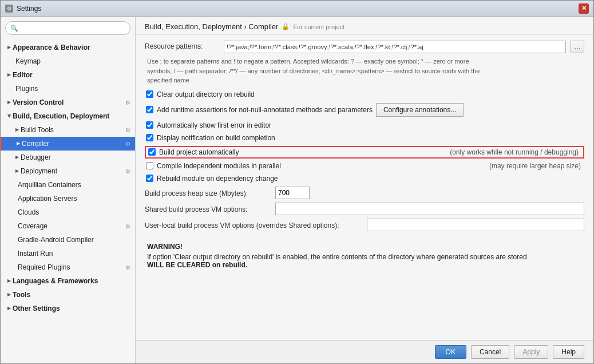 Image resolution: width=594 pixels, height=364 pixels. What do you see at coordinates (584, 9) in the screenshot?
I see `close-button: ✕` at bounding box center [584, 9].